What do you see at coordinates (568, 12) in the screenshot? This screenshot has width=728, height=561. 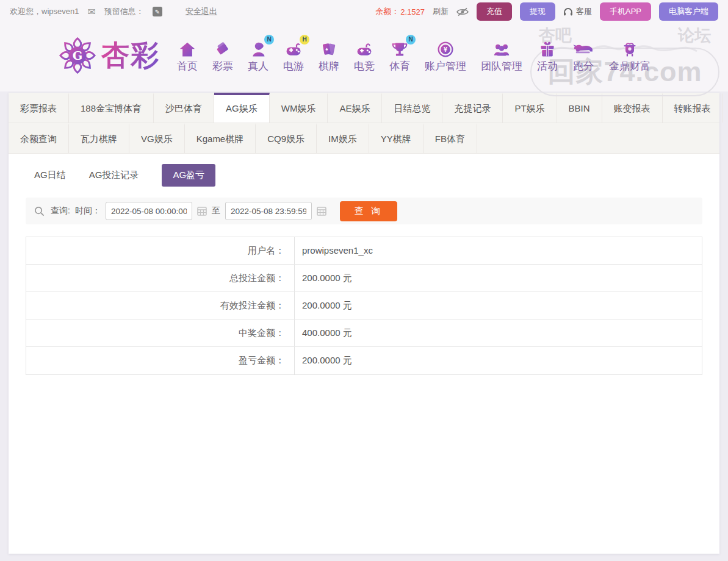 I see `headset-icon` at bounding box center [568, 12].